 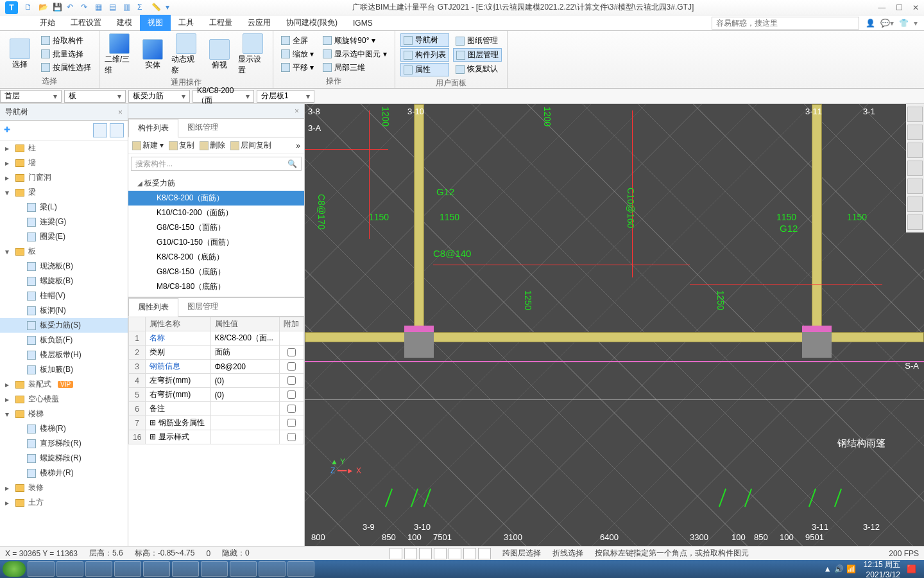 I want to click on cross-layer-select: 跨图层选择, so click(x=522, y=554).